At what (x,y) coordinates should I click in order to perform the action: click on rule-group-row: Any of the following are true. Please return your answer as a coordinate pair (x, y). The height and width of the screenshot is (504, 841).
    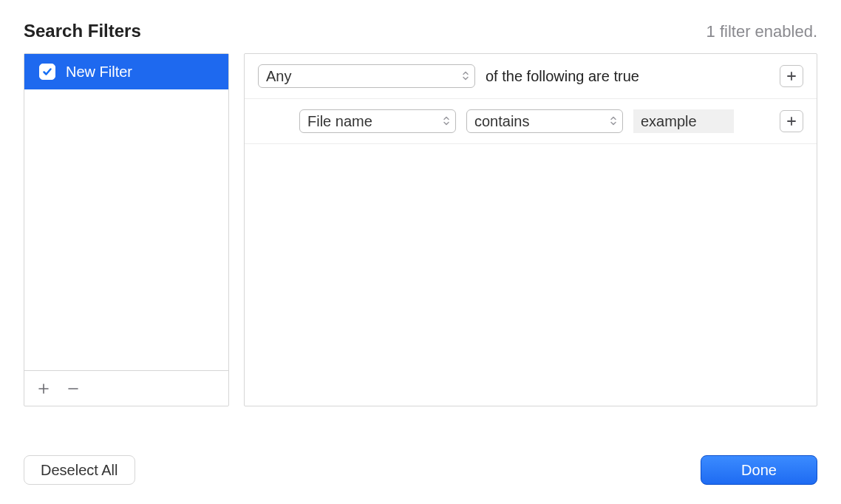
    Looking at the image, I should click on (531, 77).